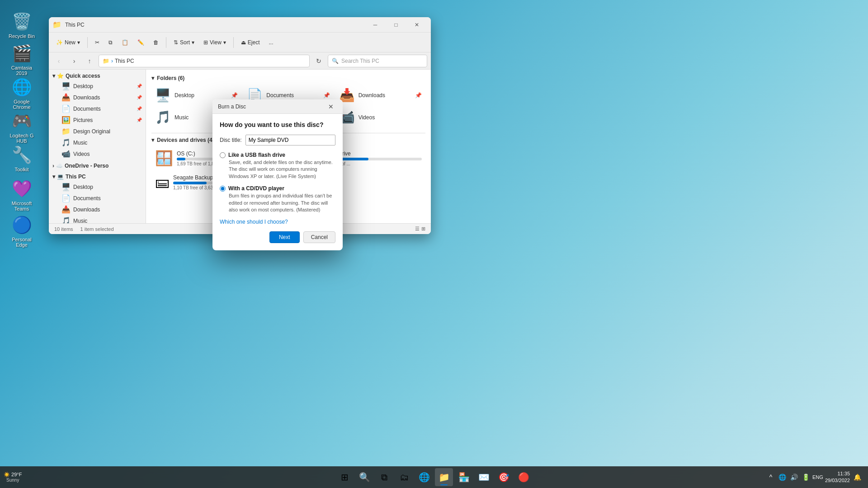 This screenshot has height=488, width=868. What do you see at coordinates (222, 189) in the screenshot?
I see `dvd-radio` at bounding box center [222, 189].